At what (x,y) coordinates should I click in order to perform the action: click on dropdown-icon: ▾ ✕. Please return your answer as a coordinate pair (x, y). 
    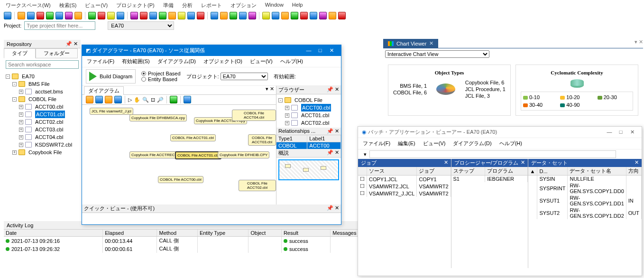
    Looking at the image, I should click on (639, 42).